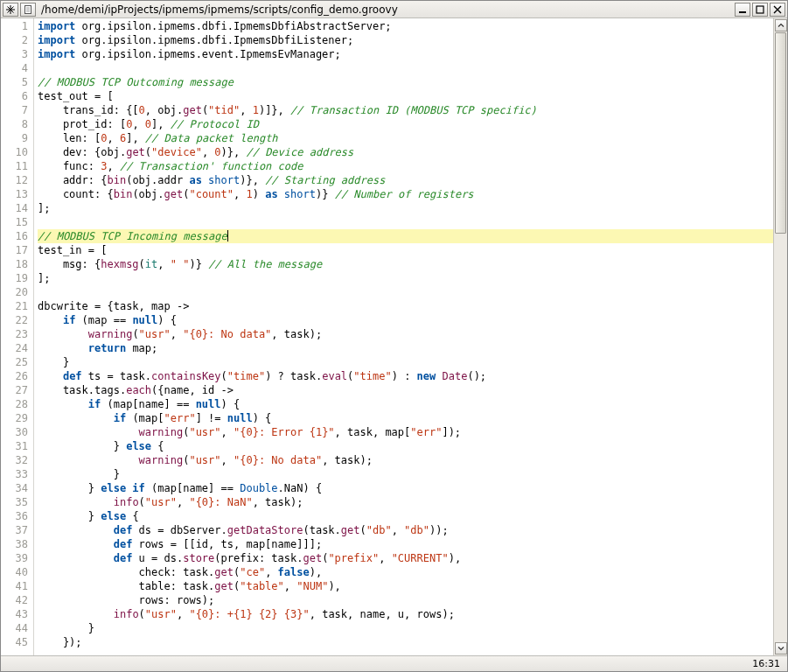 This screenshot has height=672, width=788. Describe the element at coordinates (406, 166) in the screenshot. I see `code-line: func: 3, // Transaction' function code` at that location.